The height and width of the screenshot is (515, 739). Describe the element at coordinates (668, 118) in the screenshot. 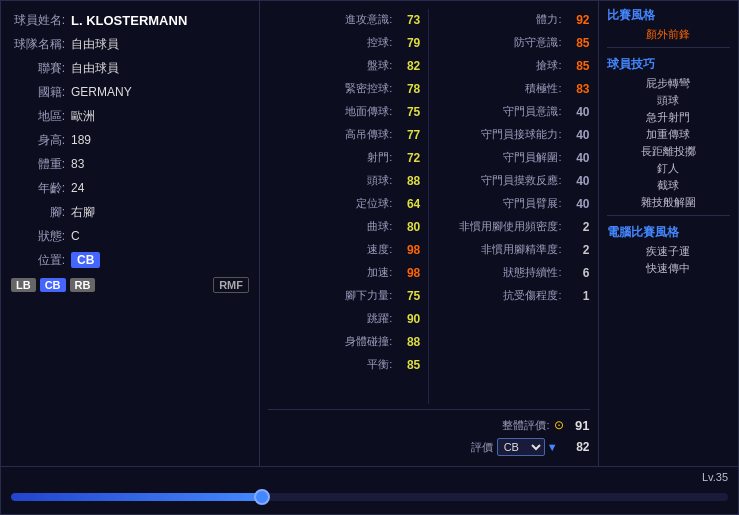

I see `skill-item: 急升射門` at that location.